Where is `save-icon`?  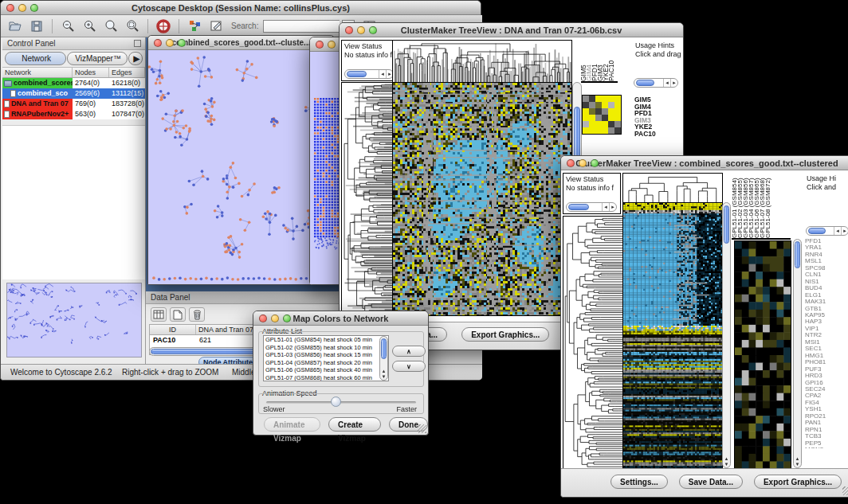
save-icon is located at coordinates (37, 26).